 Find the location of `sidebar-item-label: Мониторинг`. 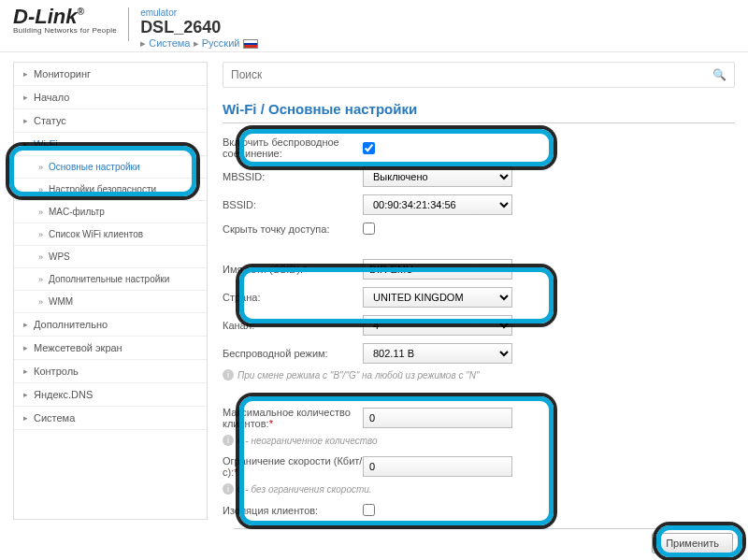

sidebar-item-label: Мониторинг is located at coordinates (62, 74).